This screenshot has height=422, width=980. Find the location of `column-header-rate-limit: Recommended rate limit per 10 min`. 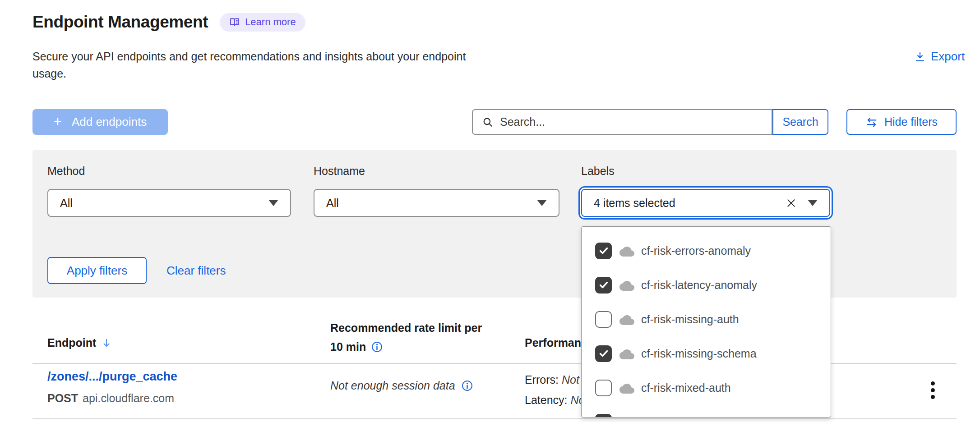

column-header-rate-limit: Recommended rate limit per 10 min is located at coordinates (406, 337).